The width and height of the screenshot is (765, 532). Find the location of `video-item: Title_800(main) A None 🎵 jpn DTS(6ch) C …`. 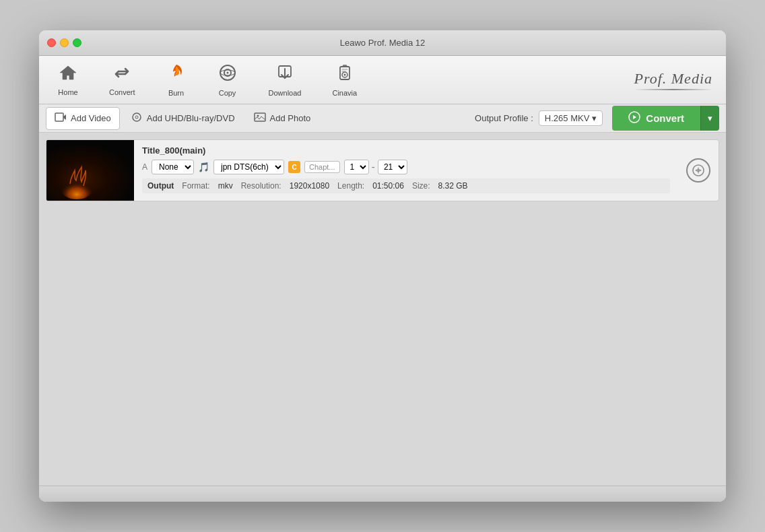

video-item: Title_800(main) A None 🎵 jpn DTS(6ch) C … is located at coordinates (382, 170).